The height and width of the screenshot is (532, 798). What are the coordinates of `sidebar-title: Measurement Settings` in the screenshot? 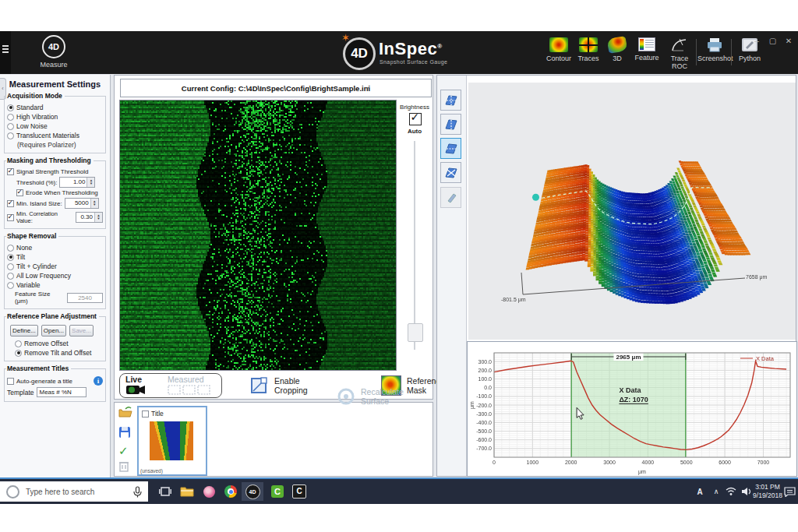 It's located at (55, 84).